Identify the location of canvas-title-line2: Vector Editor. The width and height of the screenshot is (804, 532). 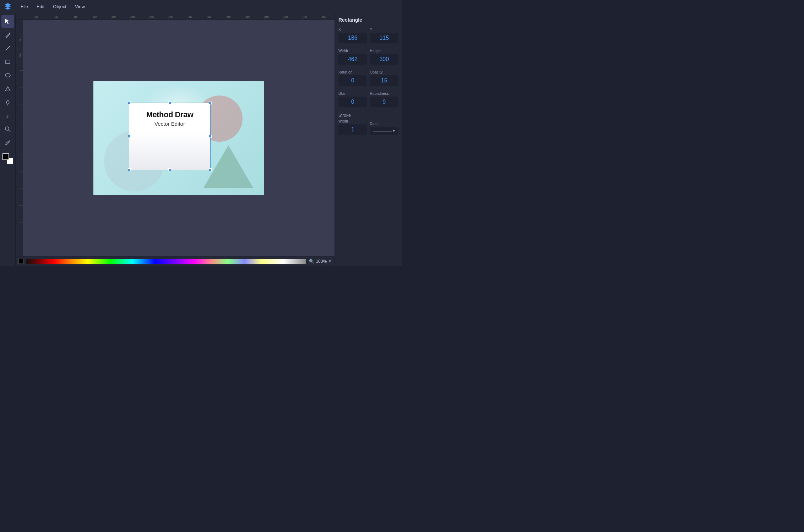
(170, 124).